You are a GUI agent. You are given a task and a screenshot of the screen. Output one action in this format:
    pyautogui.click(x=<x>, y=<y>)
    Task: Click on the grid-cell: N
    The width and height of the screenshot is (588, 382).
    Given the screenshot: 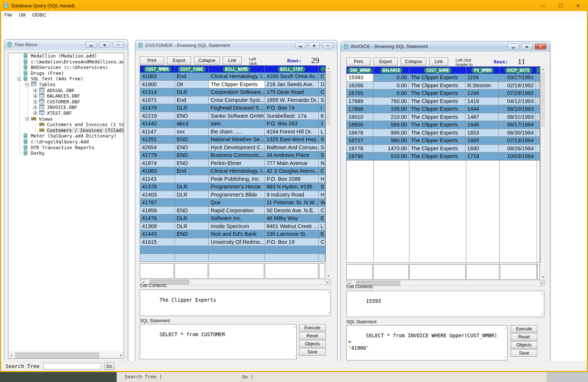 What is the action you would take?
    pyautogui.click(x=322, y=164)
    